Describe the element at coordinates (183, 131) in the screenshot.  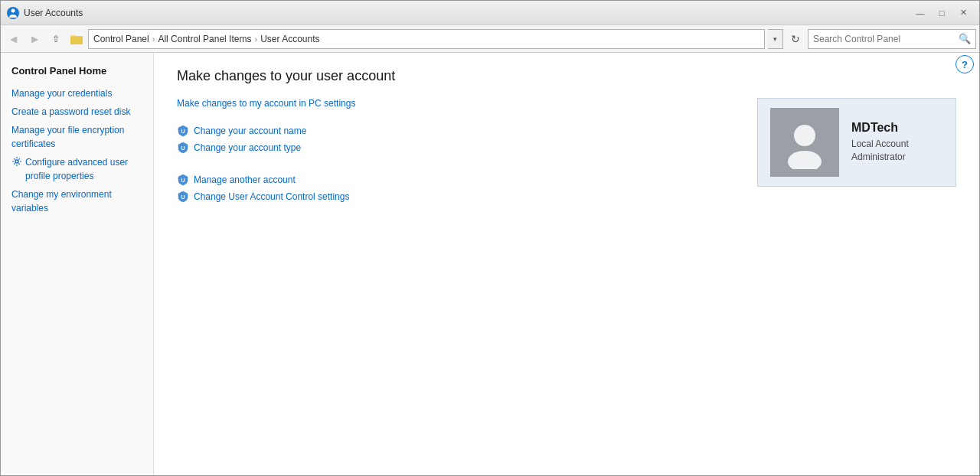
I see `shield-icon-name: U` at that location.